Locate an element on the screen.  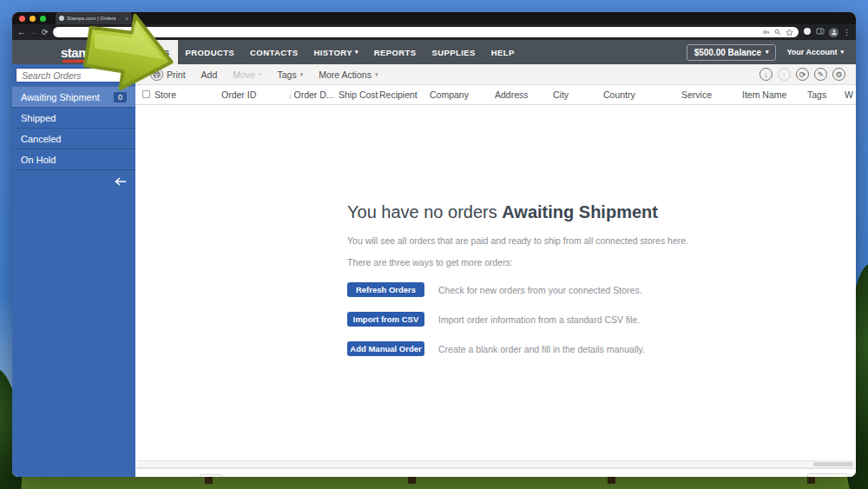
more-actions-button: More Actions▾ is located at coordinates (348, 75).